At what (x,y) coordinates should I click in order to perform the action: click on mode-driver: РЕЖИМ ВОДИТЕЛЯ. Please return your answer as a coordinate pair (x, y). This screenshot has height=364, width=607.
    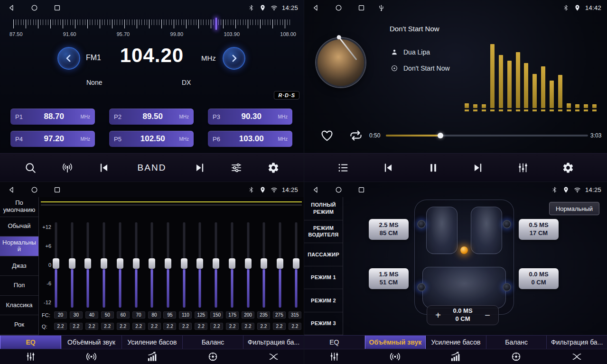
    Looking at the image, I should click on (324, 232).